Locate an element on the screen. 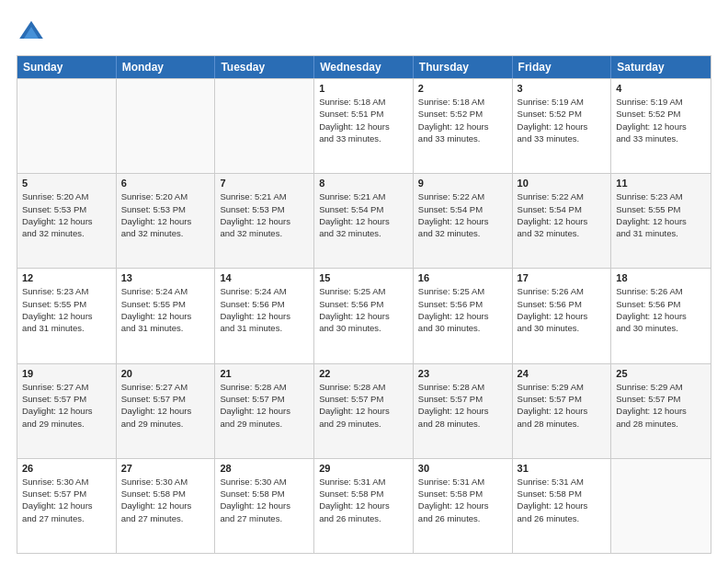  day-number: 7 is located at coordinates (265, 183).